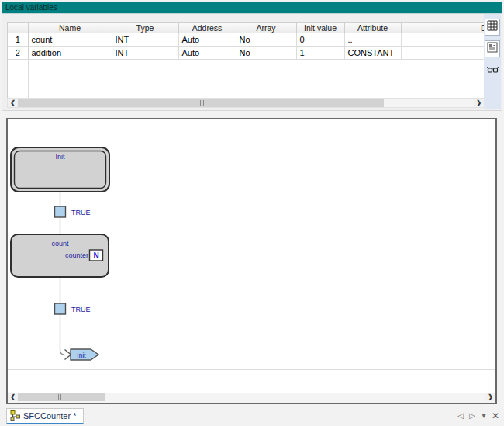 Image resolution: width=504 pixels, height=426 pixels. What do you see at coordinates (45, 416) in the screenshot?
I see `tab-sfccounter: SFCCounter *` at bounding box center [45, 416].